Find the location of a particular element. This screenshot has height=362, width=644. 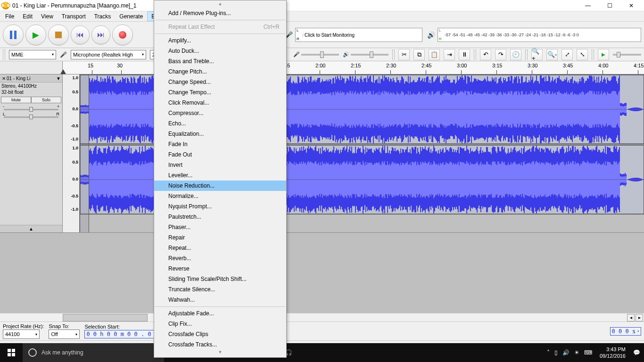

playback-speed-slider is located at coordinates (627, 55).